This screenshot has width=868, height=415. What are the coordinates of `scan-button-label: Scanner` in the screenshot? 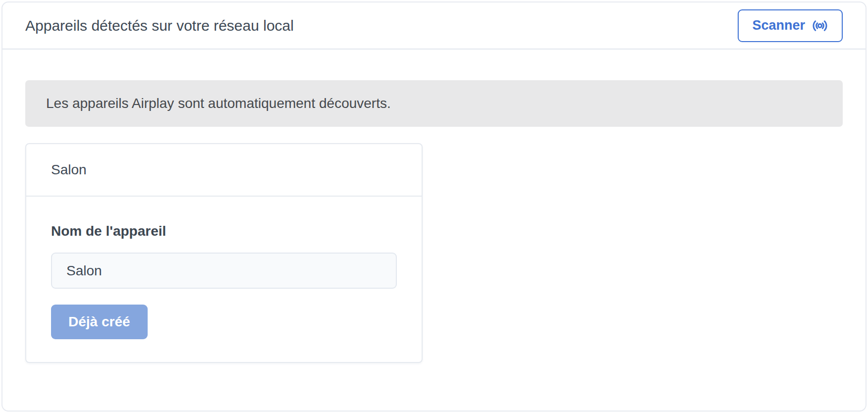 It's located at (779, 26).